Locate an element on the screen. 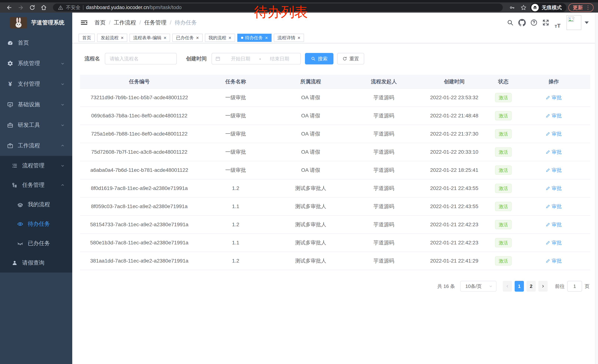 This screenshot has width=598, height=364. sidebar-item-task-mgmt: 任务管理 is located at coordinates (36, 185).